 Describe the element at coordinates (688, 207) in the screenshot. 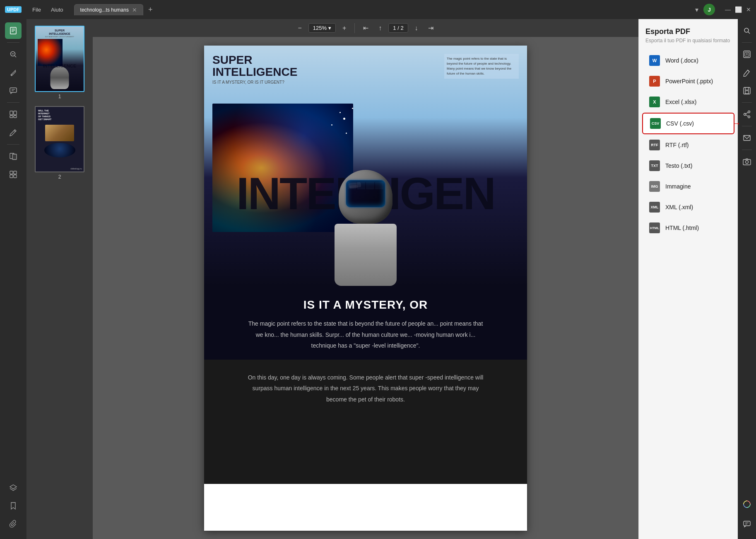

I see `export-xml: XML XML (.xml)` at that location.